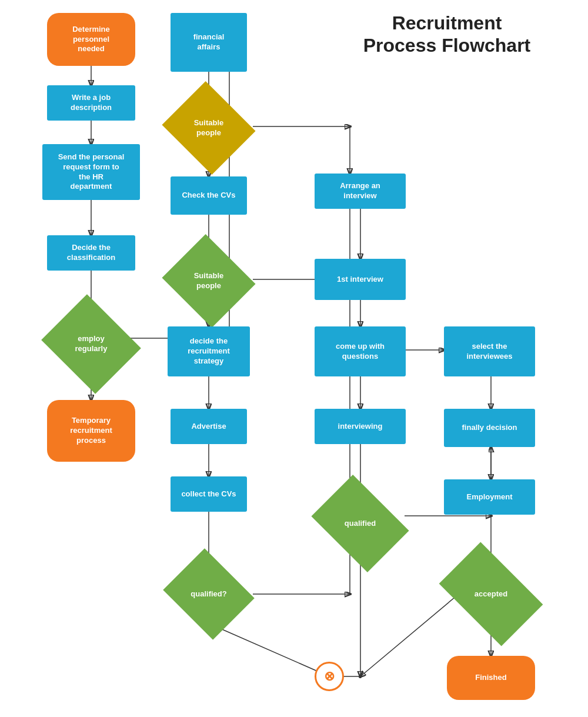 The height and width of the screenshot is (717, 588). I want to click on node-suitable2: Suitablepeople, so click(209, 281).